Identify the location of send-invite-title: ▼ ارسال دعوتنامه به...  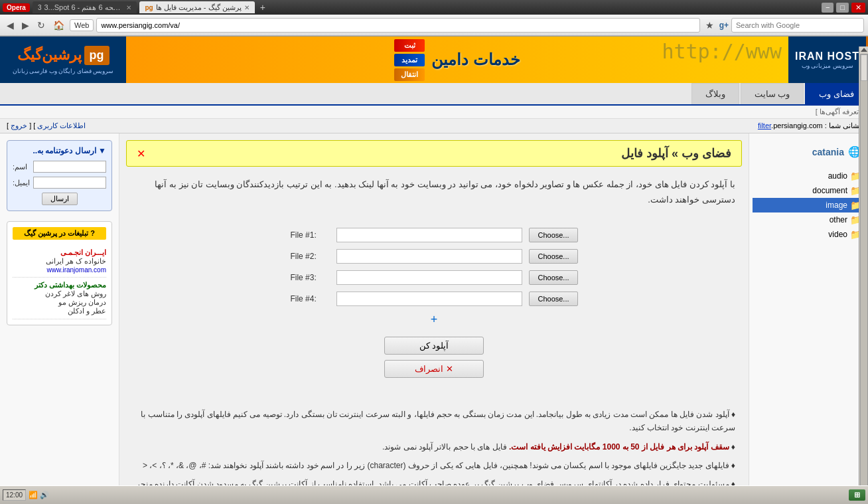
(60, 151).